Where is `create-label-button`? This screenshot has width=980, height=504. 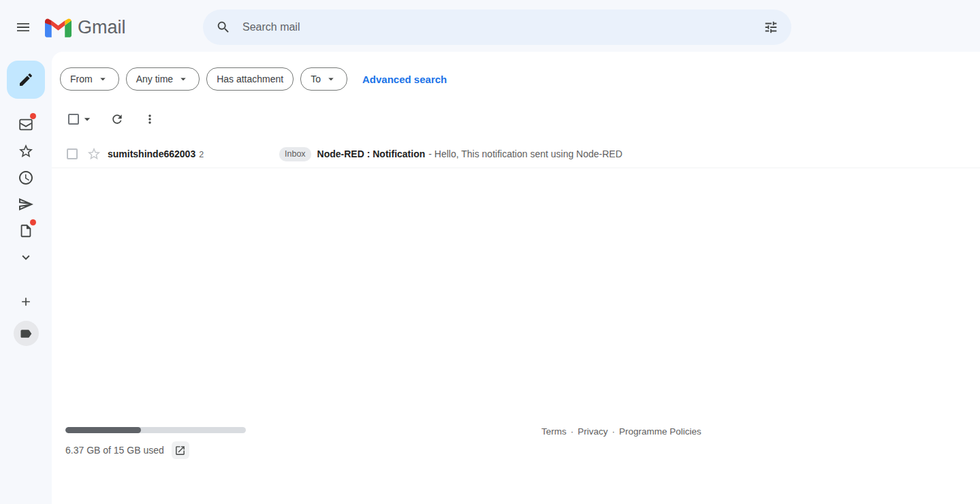
create-label-button is located at coordinates (26, 301).